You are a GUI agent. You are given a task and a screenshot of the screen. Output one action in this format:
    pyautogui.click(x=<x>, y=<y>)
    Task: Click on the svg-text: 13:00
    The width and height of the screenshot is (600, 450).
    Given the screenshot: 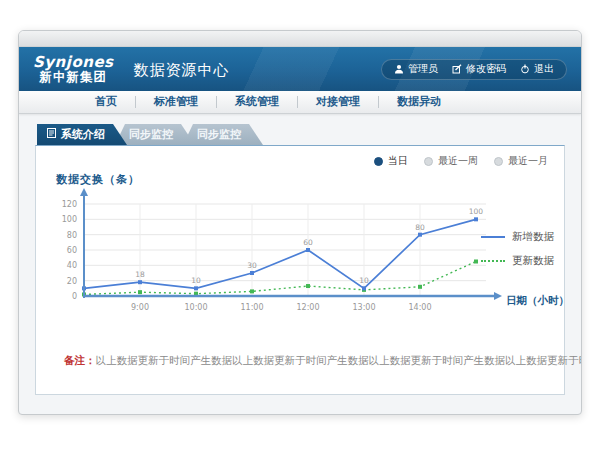 What is the action you would take?
    pyautogui.click(x=364, y=308)
    